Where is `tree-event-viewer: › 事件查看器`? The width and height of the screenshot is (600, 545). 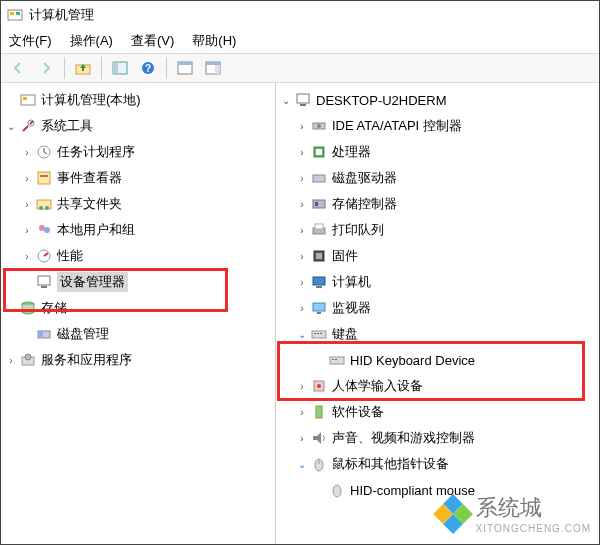 tree-event-viewer: › 事件查看器 is located at coordinates (138, 178).